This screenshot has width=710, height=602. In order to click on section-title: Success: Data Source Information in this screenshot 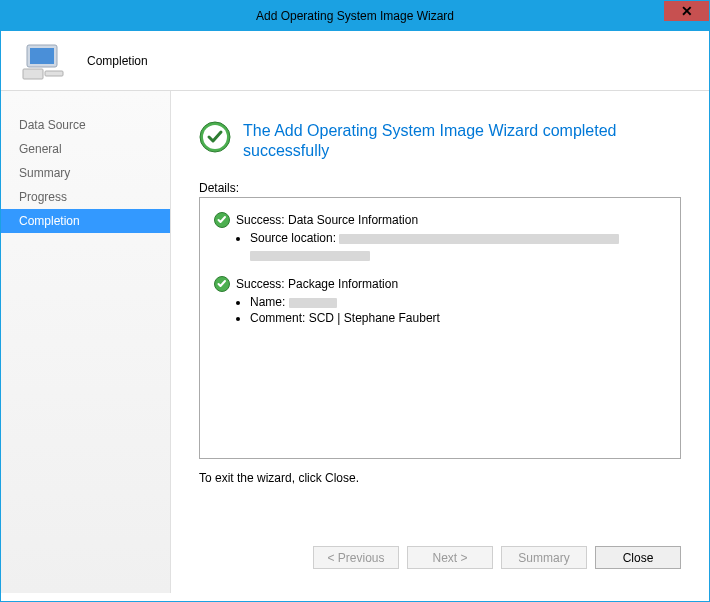, I will do `click(327, 220)`.